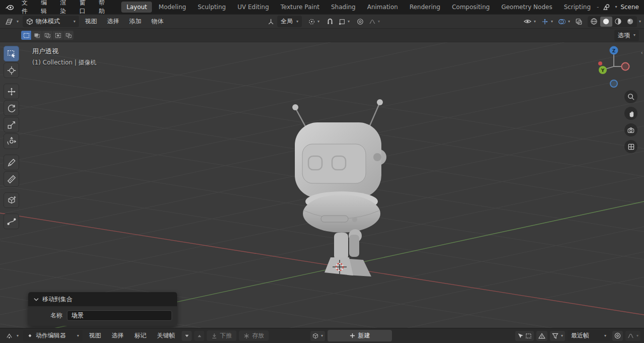  Describe the element at coordinates (633, 336) in the screenshot. I see `falloff-dropdown-bottom: ▾` at that location.